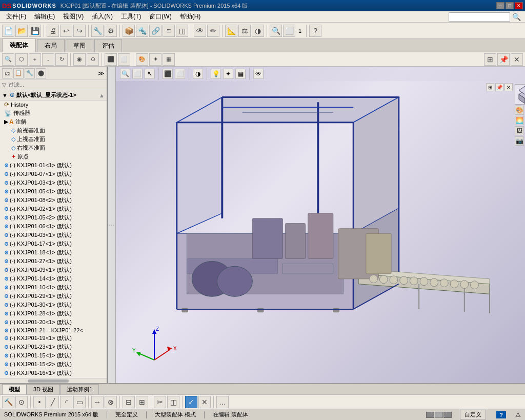 This screenshot has height=420, width=525. I want to click on tab-evaluate: 评估, so click(108, 46).